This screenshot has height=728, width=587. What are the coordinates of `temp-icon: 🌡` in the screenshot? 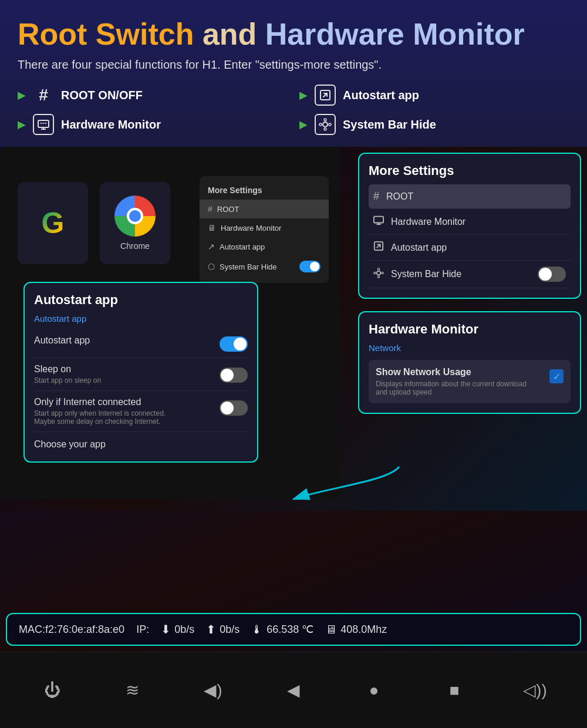 It's located at (257, 629).